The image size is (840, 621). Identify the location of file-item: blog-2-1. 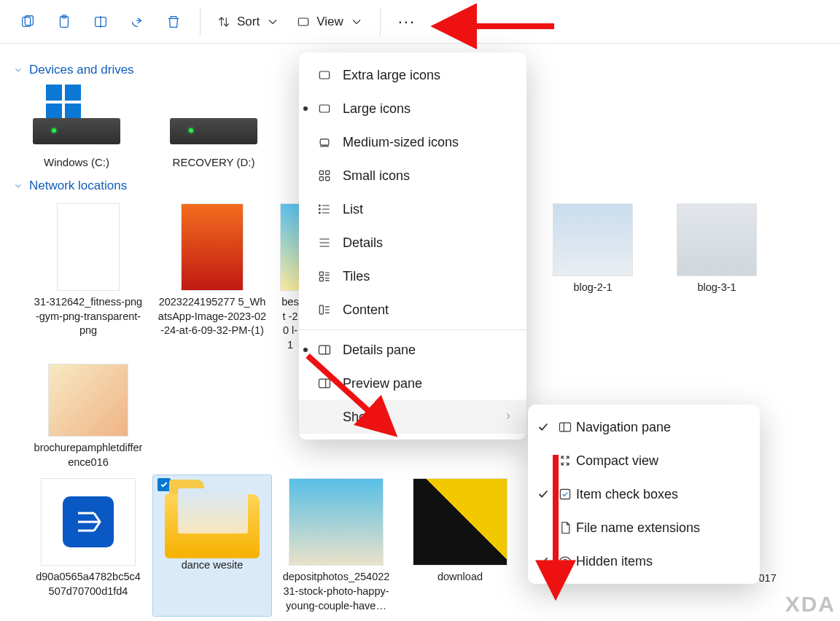
(593, 278).